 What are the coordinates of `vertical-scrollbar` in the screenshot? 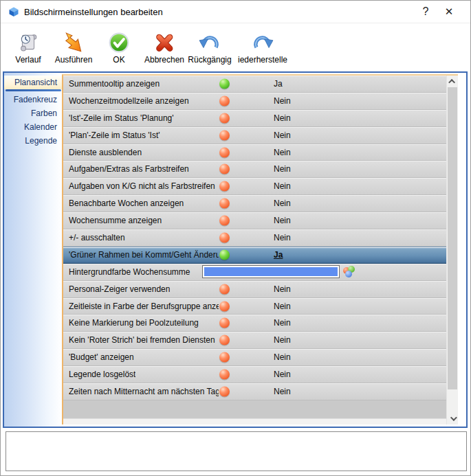 It's located at (452, 250).